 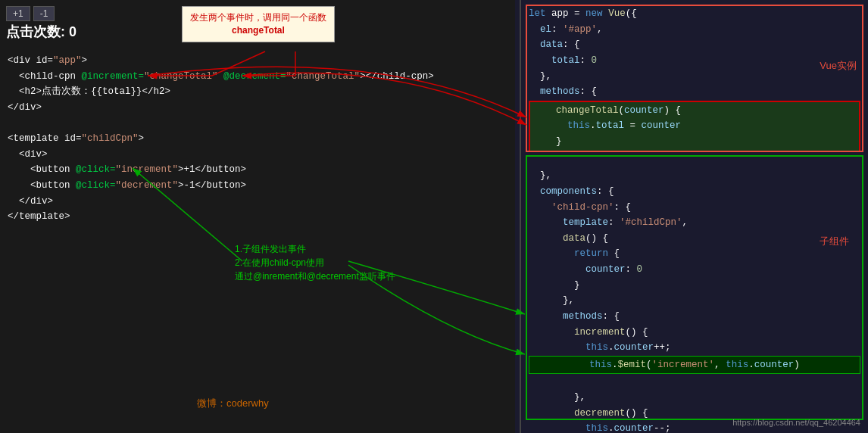 I want to click on annotation-mid-line3: 通过@inrement和@decrement监听事件, so click(x=315, y=276).